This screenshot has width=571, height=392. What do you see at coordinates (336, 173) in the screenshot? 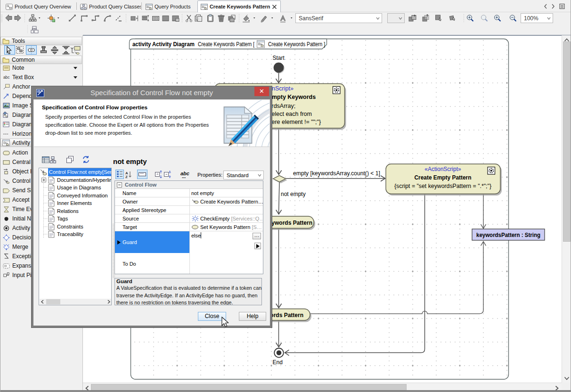
I see `svg-text:empty [keywordsArray.count() <: empty [keywordsArray.count() < 1]` at bounding box center [336, 173].